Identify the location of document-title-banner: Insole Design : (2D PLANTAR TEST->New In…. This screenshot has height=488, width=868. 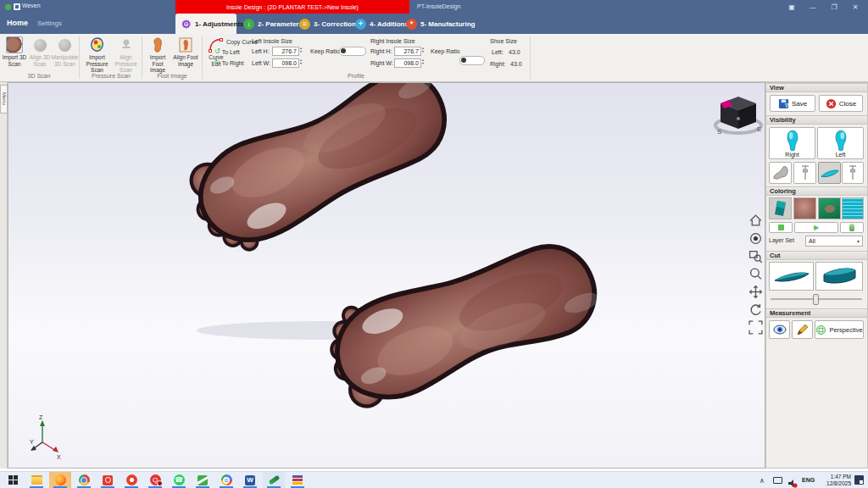
(292, 7).